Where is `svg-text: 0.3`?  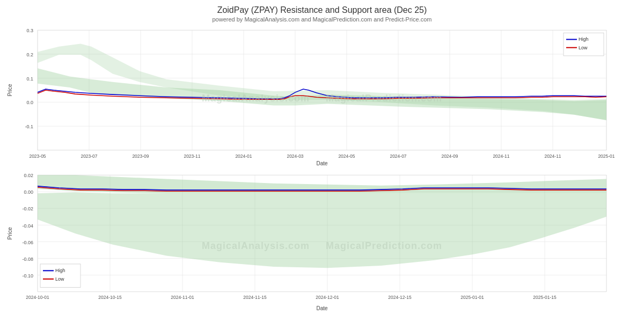 svg-text: 0.3 is located at coordinates (30, 31).